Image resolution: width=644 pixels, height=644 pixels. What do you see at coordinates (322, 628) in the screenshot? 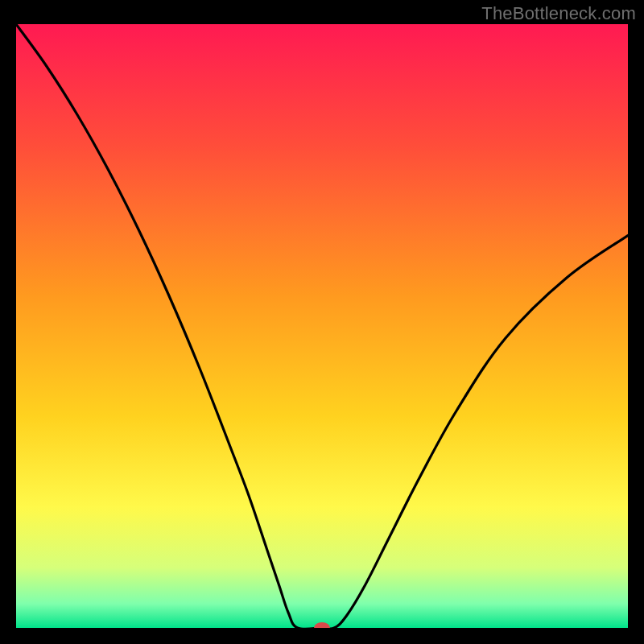
I see `current-config-marker` at bounding box center [322, 628].